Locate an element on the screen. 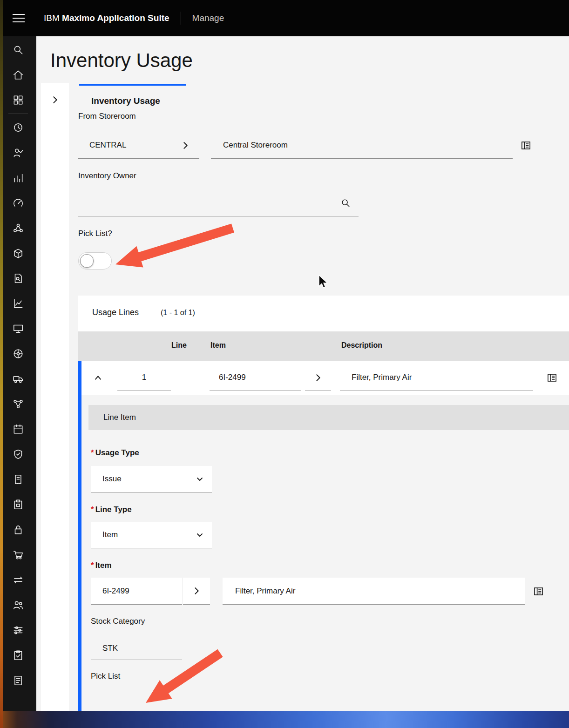 The width and height of the screenshot is (569, 728). sidebar-app-switcher-icon is located at coordinates (18, 100).